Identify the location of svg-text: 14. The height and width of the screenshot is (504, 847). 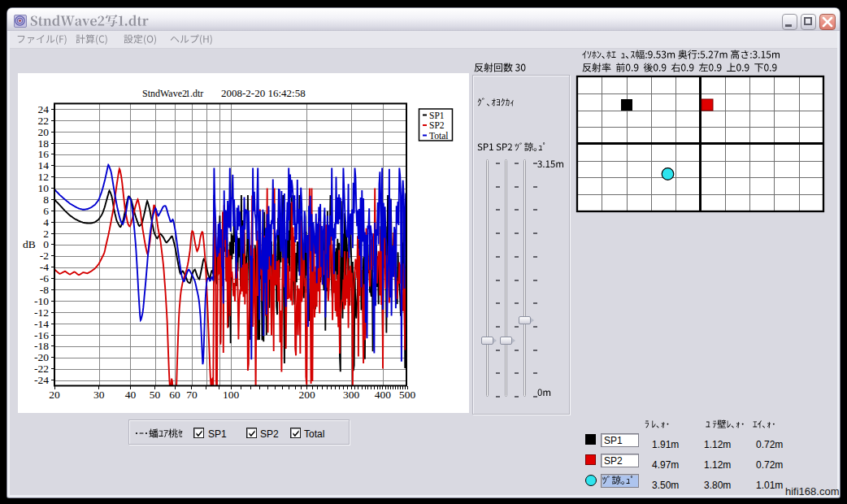
(44, 166).